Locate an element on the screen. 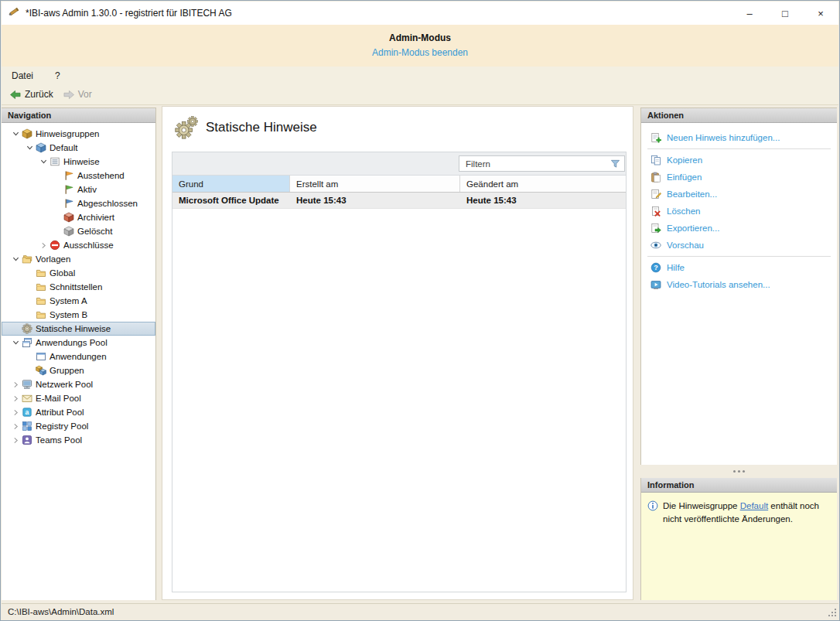  forward-button: Vor is located at coordinates (77, 94).